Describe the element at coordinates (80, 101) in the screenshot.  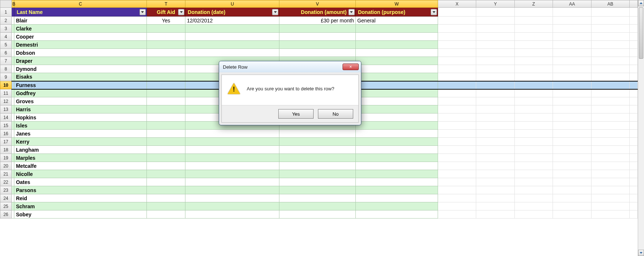
I see `cell-last-name: Groves` at that location.